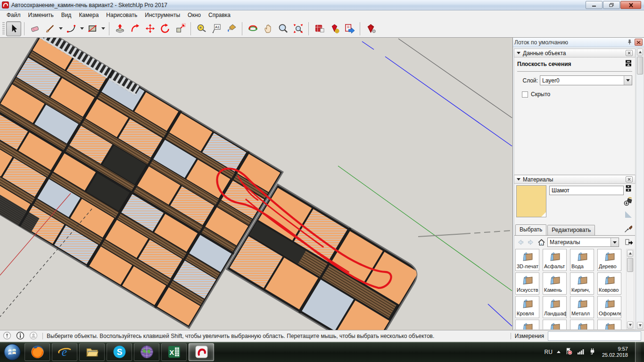 This screenshot has height=362, width=644. What do you see at coordinates (14, 29) in the screenshot?
I see `tool-select-button` at bounding box center [14, 29].